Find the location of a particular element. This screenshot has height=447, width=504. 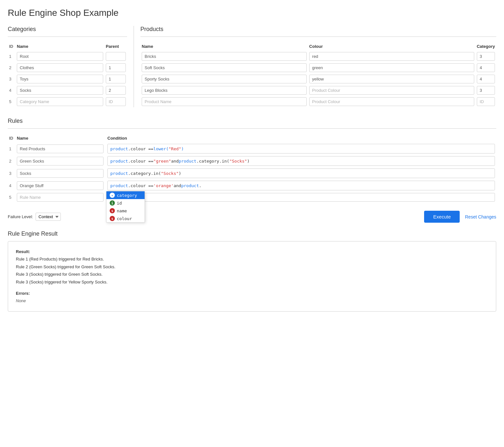

autocomplete-item: s name is located at coordinates (126, 211).